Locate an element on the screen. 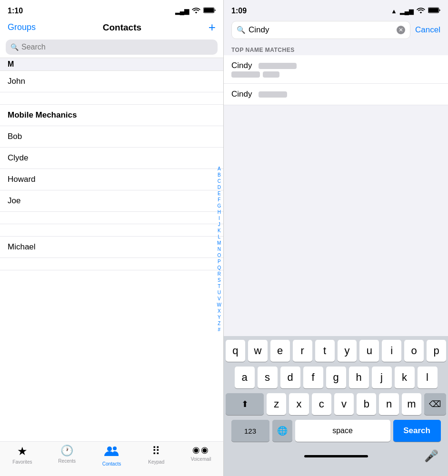 Image resolution: width=448 pixels, height=476 pixels. signal-icon-right: ▂▄▆ is located at coordinates (407, 11).